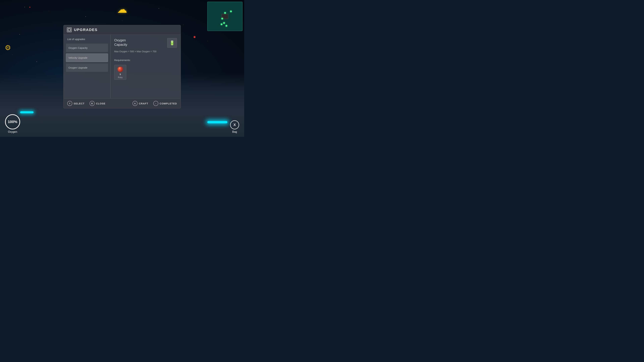 The width and height of the screenshot is (644, 362). I want to click on detail-top: OxygenCapacity 🔋, so click(146, 43).